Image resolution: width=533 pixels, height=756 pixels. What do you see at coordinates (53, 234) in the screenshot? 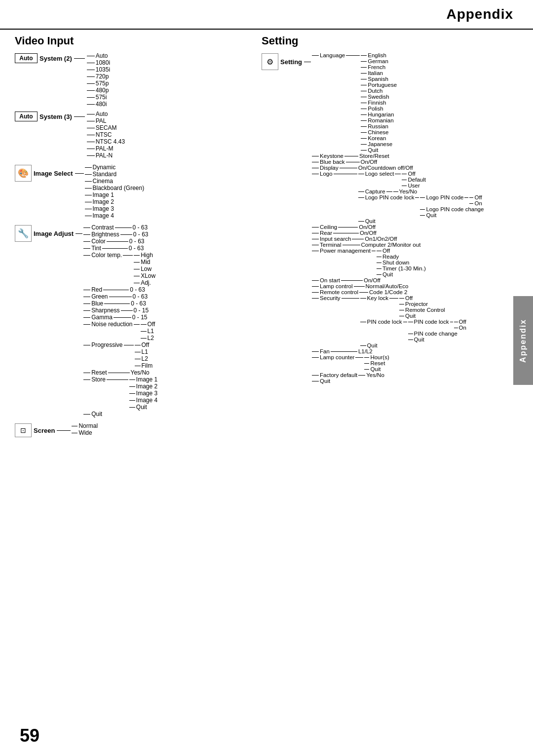
I see `image-adjust-label: Image Adjust` at bounding box center [53, 234].